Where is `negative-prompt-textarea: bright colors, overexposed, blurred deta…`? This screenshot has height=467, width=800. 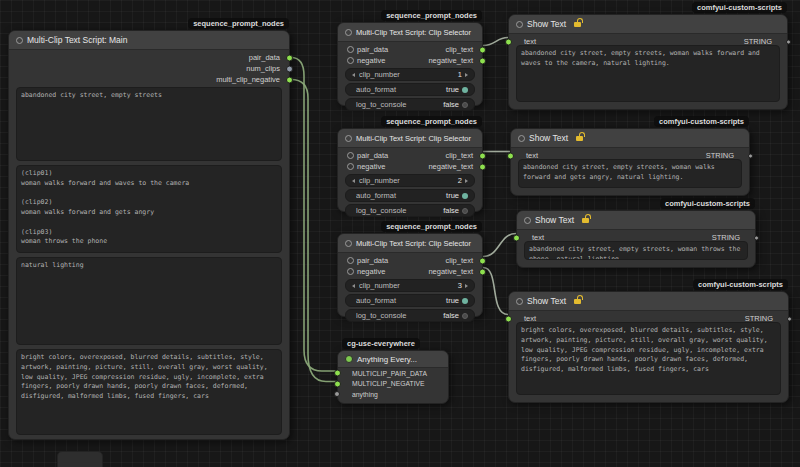
negative-prompt-textarea: bright colors, overexposed, blurred deta… is located at coordinates (149, 392).